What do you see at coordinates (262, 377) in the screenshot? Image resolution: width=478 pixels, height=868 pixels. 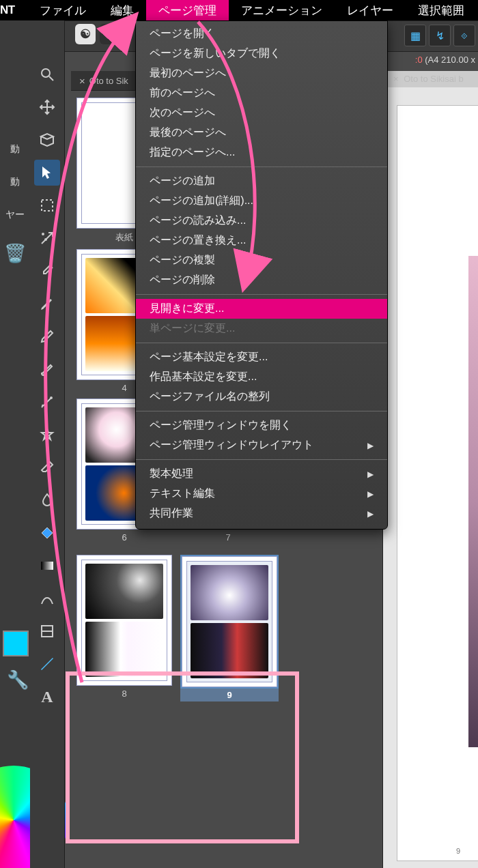 I see `menu-work-settings: 作品基本設定を変更...` at bounding box center [262, 377].